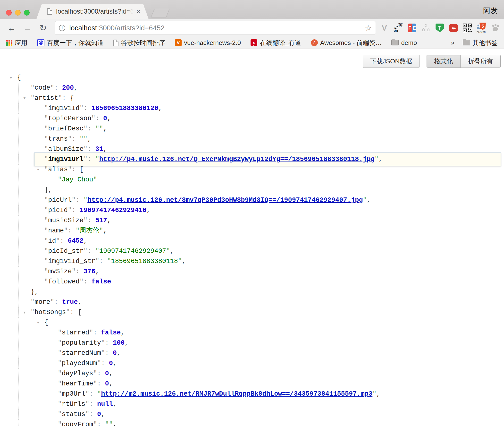 This screenshot has width=504, height=426. Describe the element at coordinates (217, 28) in the screenshot. I see `url-input: localhost:3000/artists?id=6452` at that location.